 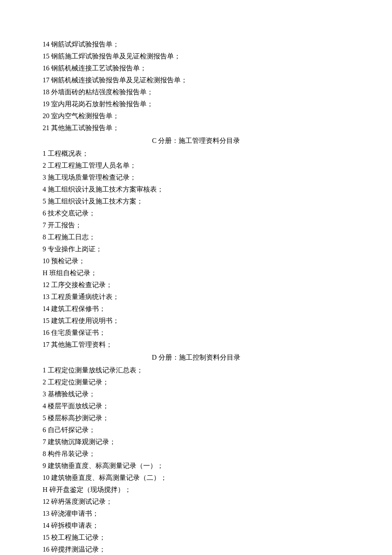 I want to click on list-item: 17 其他施工管理资料；, so click(x=196, y=345).